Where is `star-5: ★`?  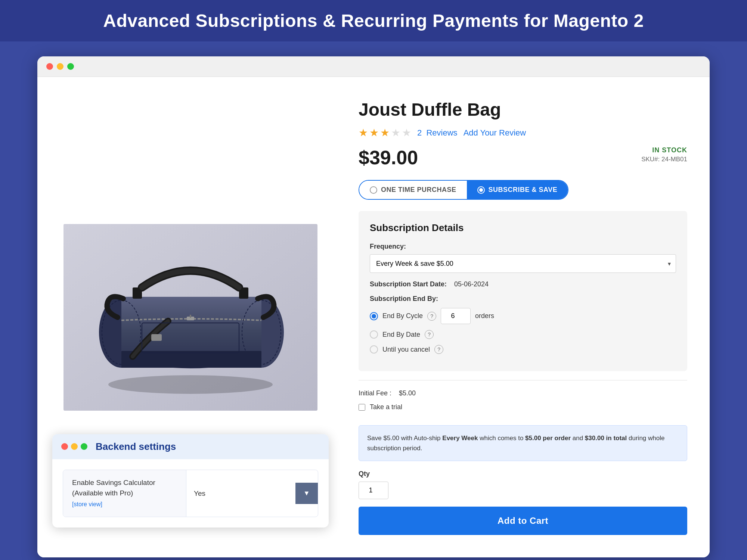
star-5: ★ is located at coordinates (406, 133).